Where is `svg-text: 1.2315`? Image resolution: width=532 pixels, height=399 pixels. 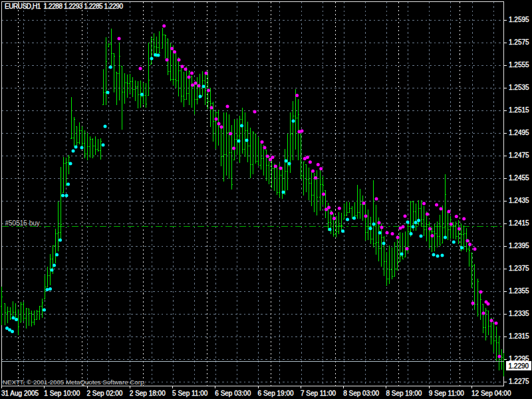
svg-text: 1.2315 is located at coordinates (519, 336).